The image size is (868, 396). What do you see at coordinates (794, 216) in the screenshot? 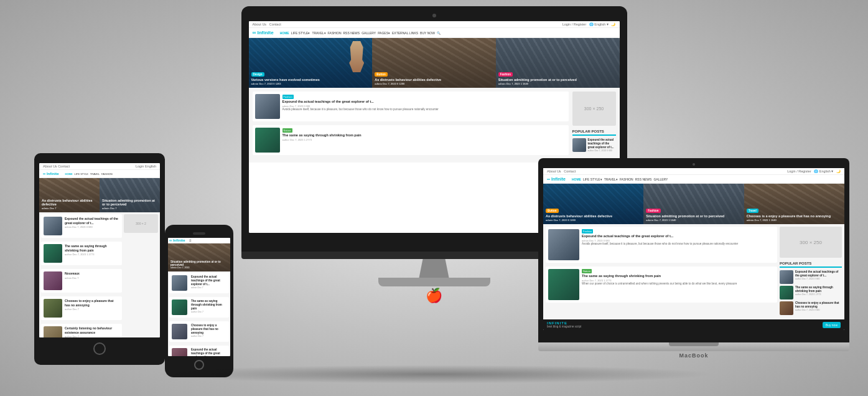
I see `lb-hero-title-3: Chooses is a enjoy a pleasure that has n…` at bounding box center [794, 216].